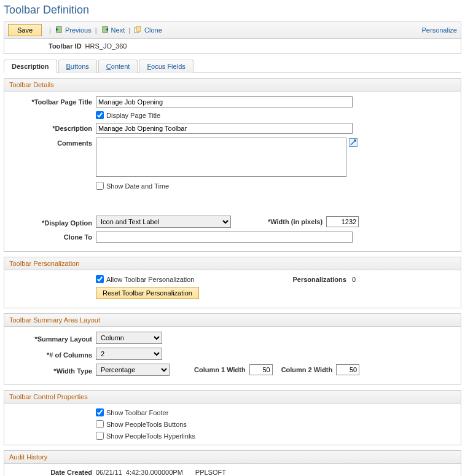 The width and height of the screenshot is (465, 476). What do you see at coordinates (224, 102) in the screenshot?
I see `input-page-title` at bounding box center [224, 102].